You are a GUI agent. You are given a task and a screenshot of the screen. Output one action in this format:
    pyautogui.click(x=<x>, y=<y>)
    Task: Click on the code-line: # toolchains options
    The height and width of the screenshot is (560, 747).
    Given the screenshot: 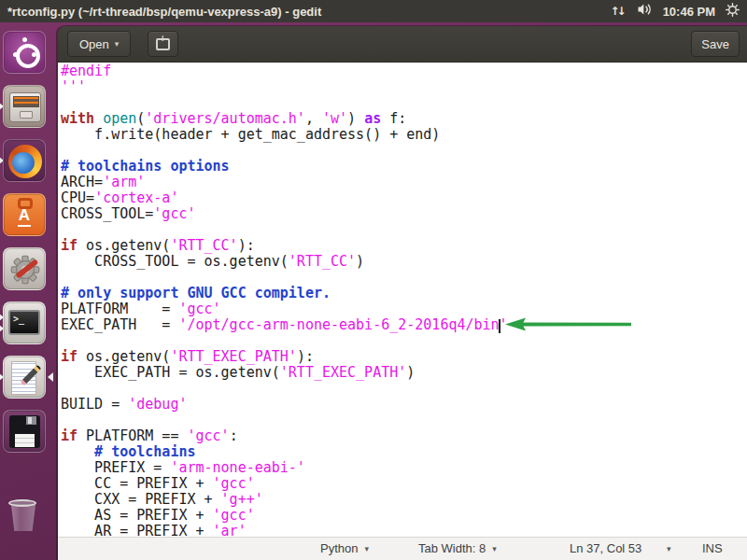 What is the action you would take?
    pyautogui.click(x=403, y=166)
    